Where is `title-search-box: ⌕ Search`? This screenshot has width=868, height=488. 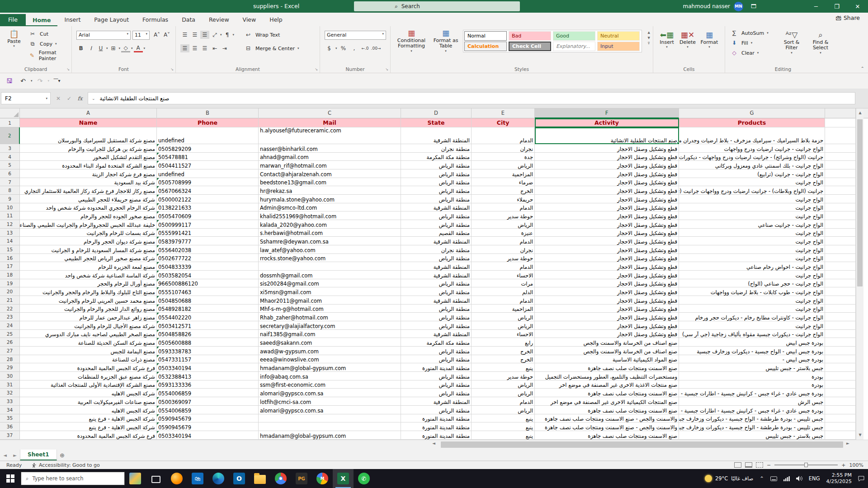 title-search-box: ⌕ Search is located at coordinates (437, 6).